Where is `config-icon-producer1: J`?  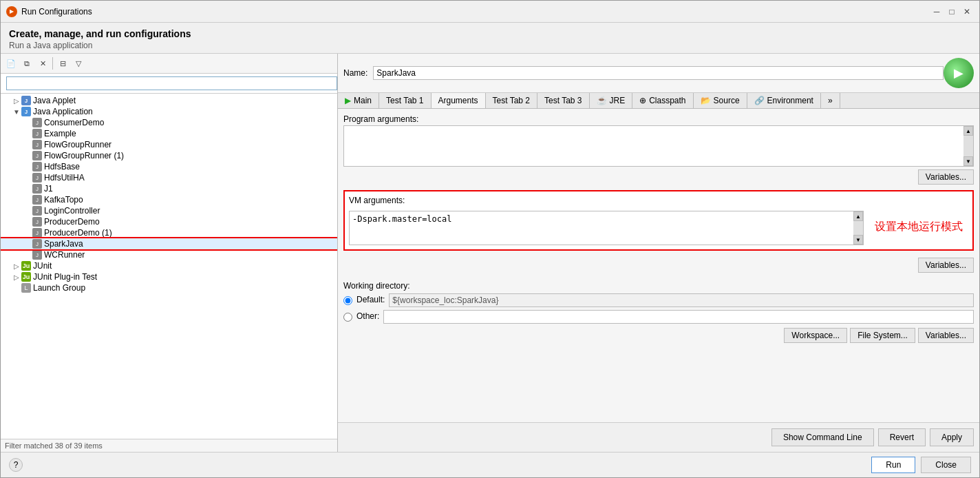 config-icon-producer1: J is located at coordinates (37, 233).